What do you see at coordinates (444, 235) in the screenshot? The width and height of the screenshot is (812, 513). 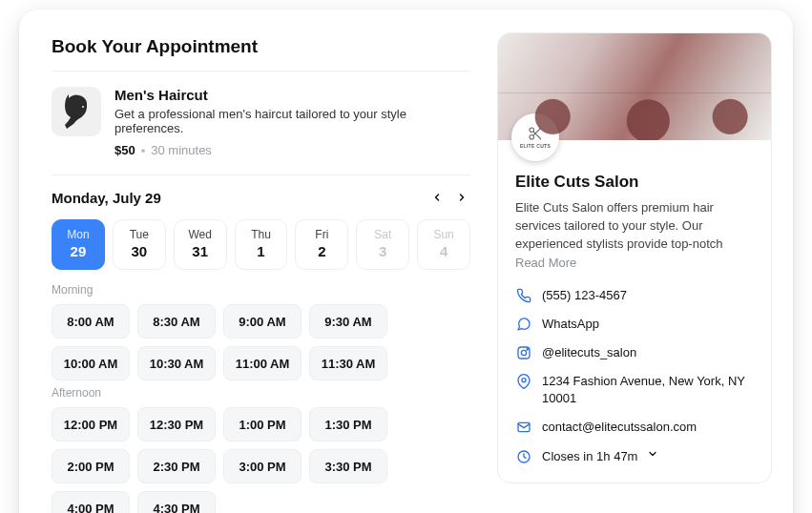 I see `day-of-week: Sun` at bounding box center [444, 235].